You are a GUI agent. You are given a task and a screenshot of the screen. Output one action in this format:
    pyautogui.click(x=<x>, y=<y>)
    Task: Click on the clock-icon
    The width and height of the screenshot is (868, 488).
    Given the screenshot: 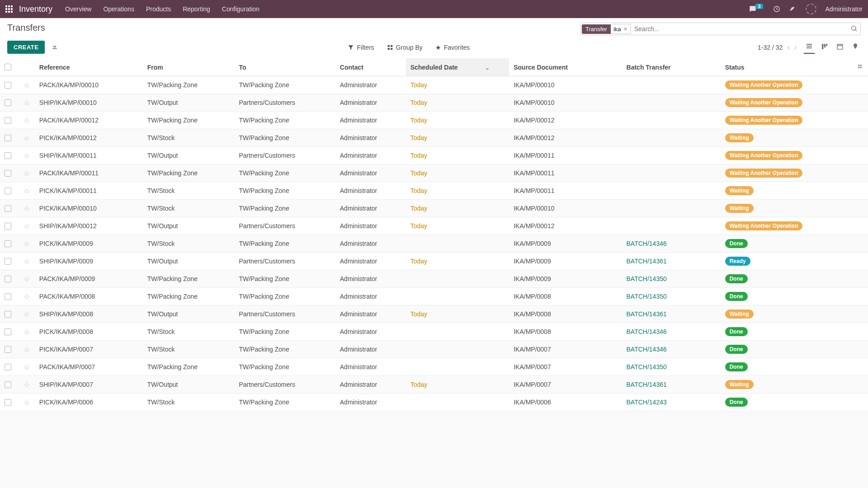 What is the action you would take?
    pyautogui.click(x=777, y=9)
    